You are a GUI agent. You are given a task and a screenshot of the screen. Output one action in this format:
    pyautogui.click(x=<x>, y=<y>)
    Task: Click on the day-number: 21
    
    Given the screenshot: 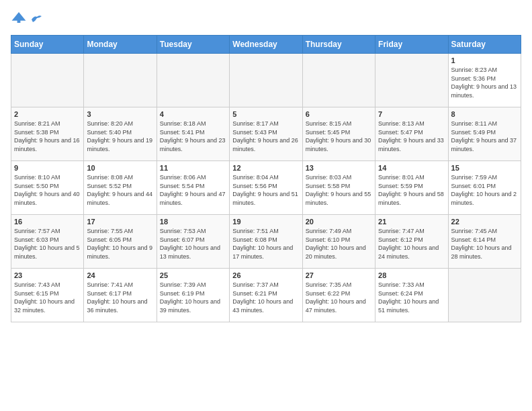 What is the action you would take?
    pyautogui.click(x=411, y=222)
    